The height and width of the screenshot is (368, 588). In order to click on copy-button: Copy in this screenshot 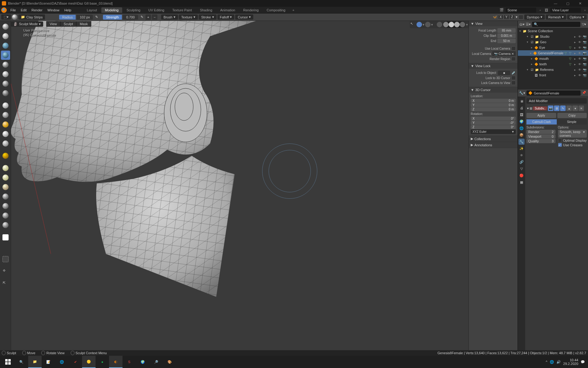, I will do `click(572, 115)`.